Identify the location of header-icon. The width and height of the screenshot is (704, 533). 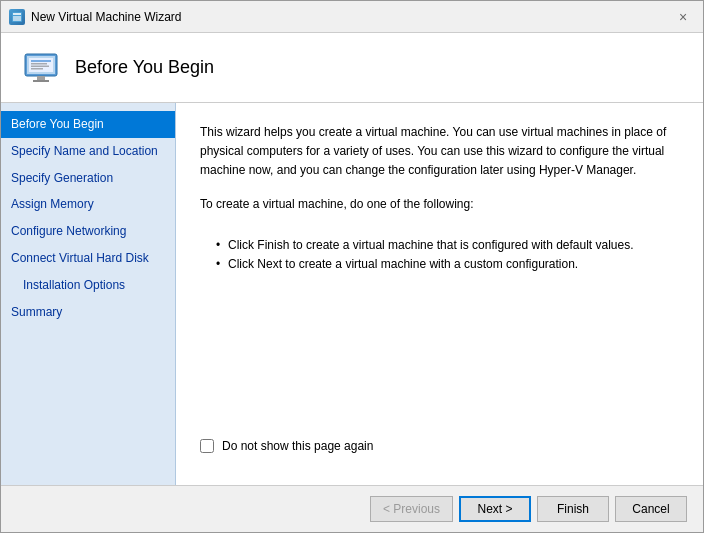
(41, 68).